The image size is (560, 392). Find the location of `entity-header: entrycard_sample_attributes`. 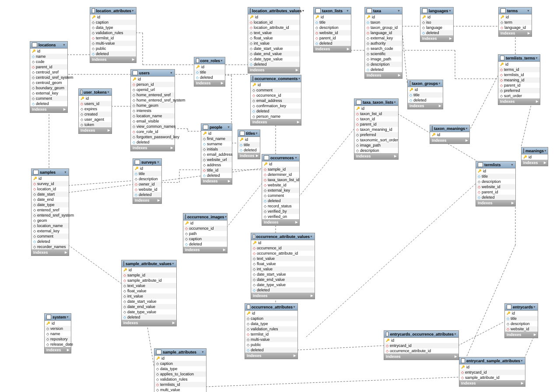

entity-header: entrycard_sample_attributes is located at coordinates (492, 361).